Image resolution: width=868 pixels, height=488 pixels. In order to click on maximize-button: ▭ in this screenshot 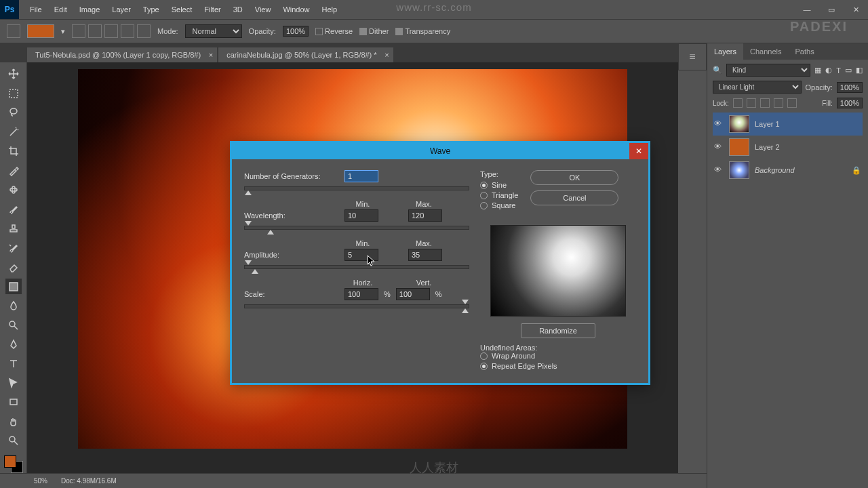, I will do `click(831, 9)`.